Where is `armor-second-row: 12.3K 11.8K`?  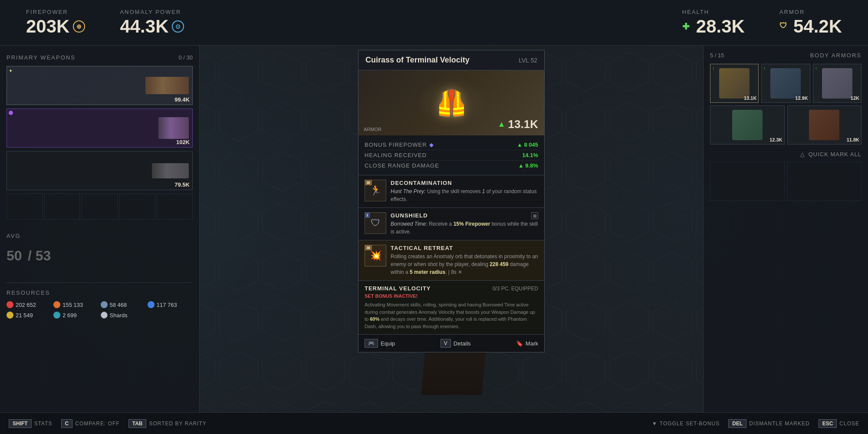 armor-second-row: 12.3K 11.8K is located at coordinates (786, 125).